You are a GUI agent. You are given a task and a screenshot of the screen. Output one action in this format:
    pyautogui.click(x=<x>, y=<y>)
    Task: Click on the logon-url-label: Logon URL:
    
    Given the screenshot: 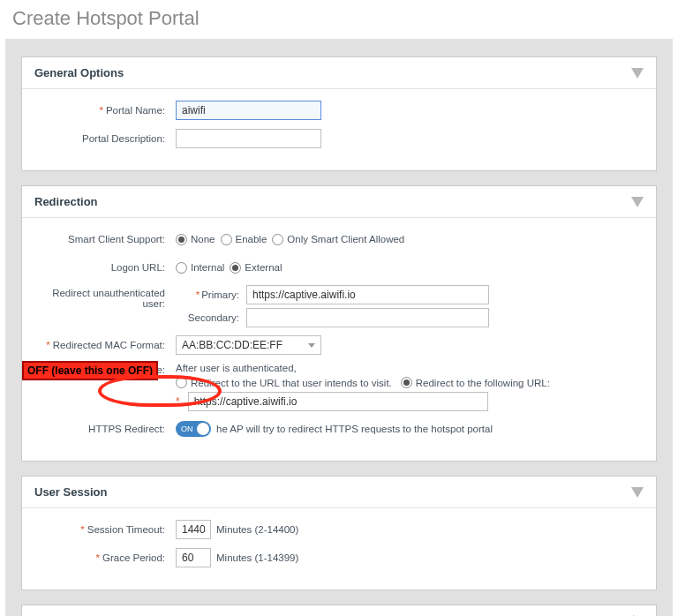 What is the action you would take?
    pyautogui.click(x=105, y=267)
    